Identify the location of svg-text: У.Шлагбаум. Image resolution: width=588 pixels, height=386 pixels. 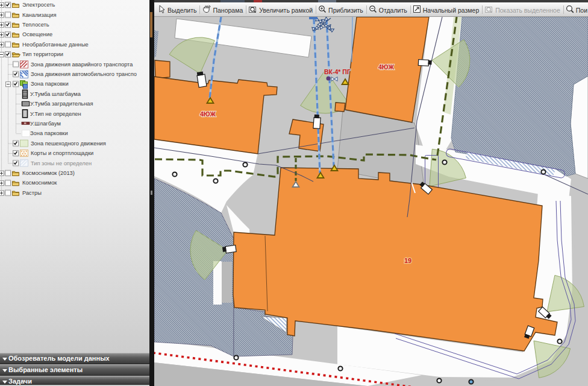
(46, 124).